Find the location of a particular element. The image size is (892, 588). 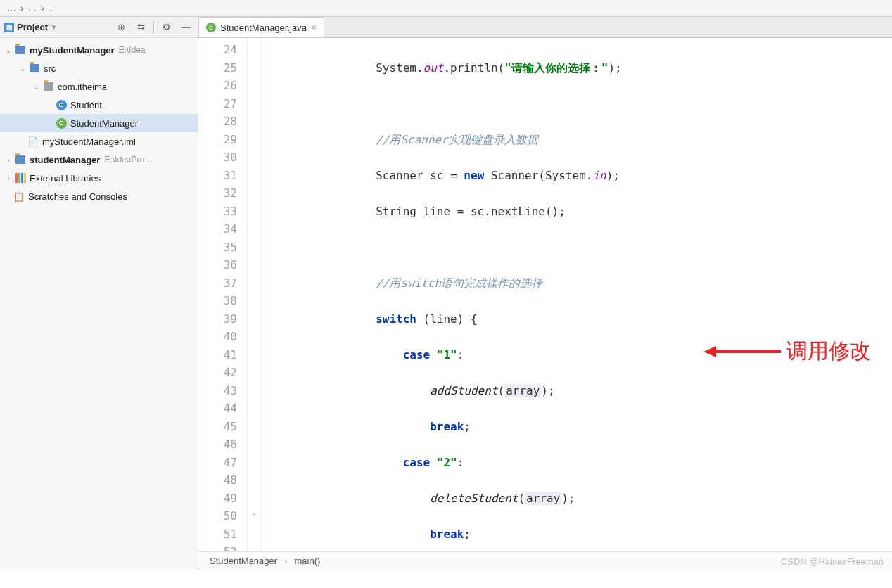

tree-student: CStudent is located at coordinates (98, 105).